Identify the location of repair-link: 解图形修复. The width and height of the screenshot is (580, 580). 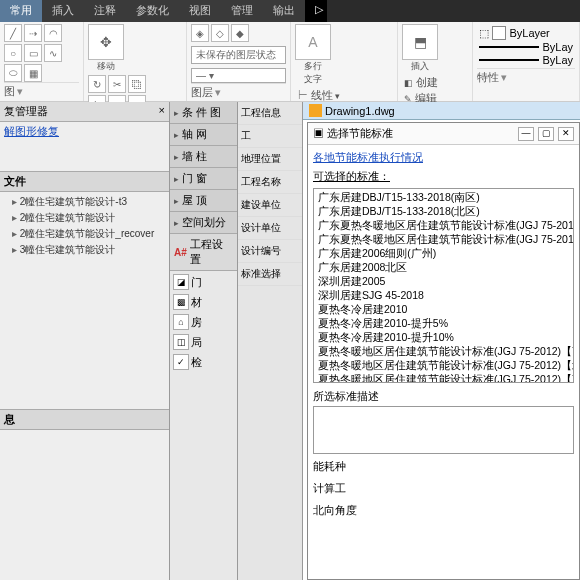
(84, 132).